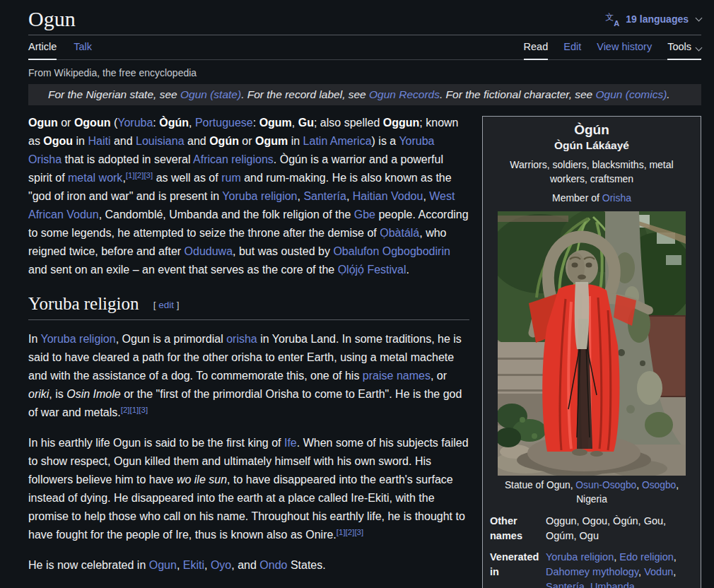 The height and width of the screenshot is (588, 714). I want to click on wiki-link: Dahomey mythology, so click(592, 572).